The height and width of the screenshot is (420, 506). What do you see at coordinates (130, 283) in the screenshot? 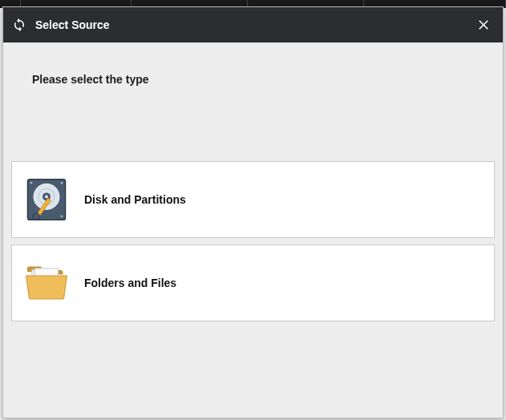
I see `option-label: Folders and Files` at bounding box center [130, 283].